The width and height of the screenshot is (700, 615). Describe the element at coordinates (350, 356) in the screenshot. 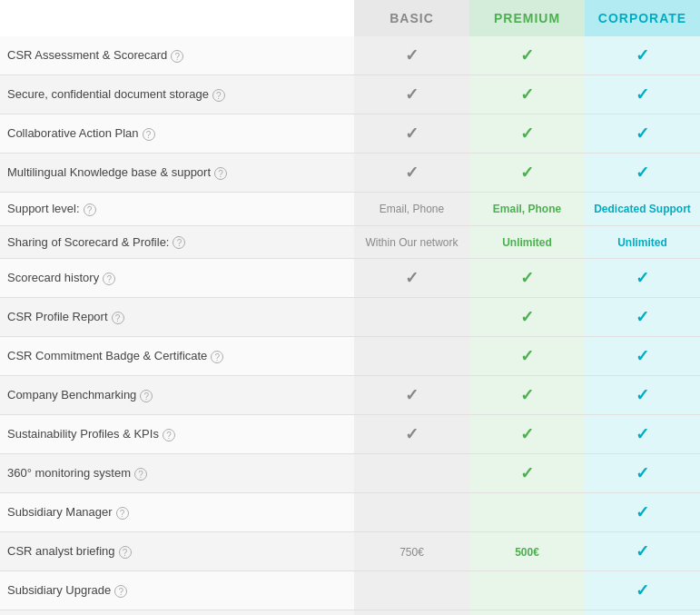

I see `table-row: CSR Commitment Badge & Certificate?✓✓` at that location.